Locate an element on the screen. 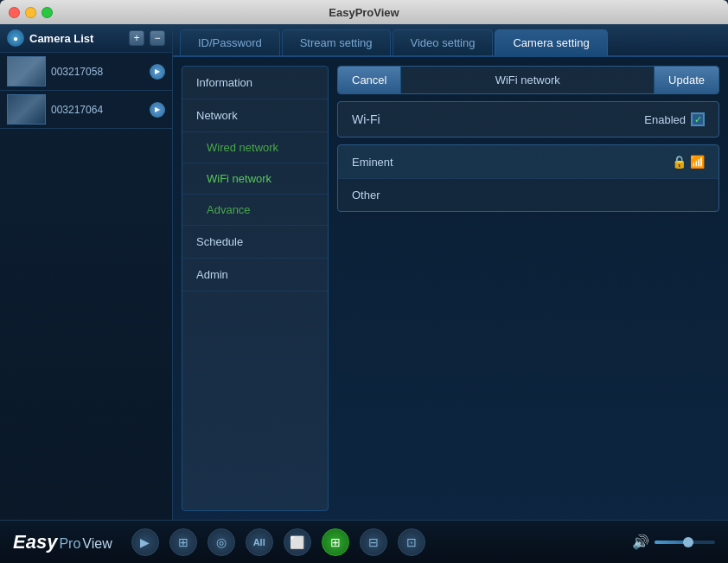 The height and width of the screenshot is (563, 728). close-btn is located at coordinates (14, 12).